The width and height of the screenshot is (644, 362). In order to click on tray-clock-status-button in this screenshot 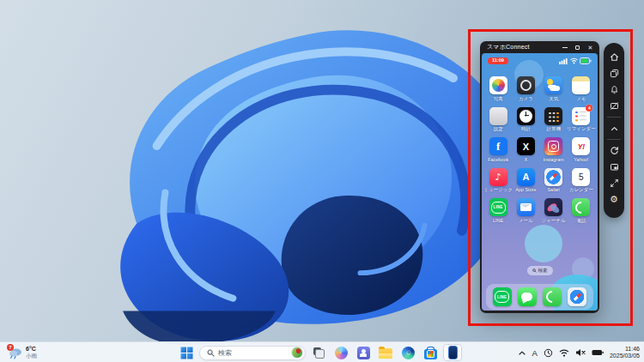, I will do `click(548, 353)`.